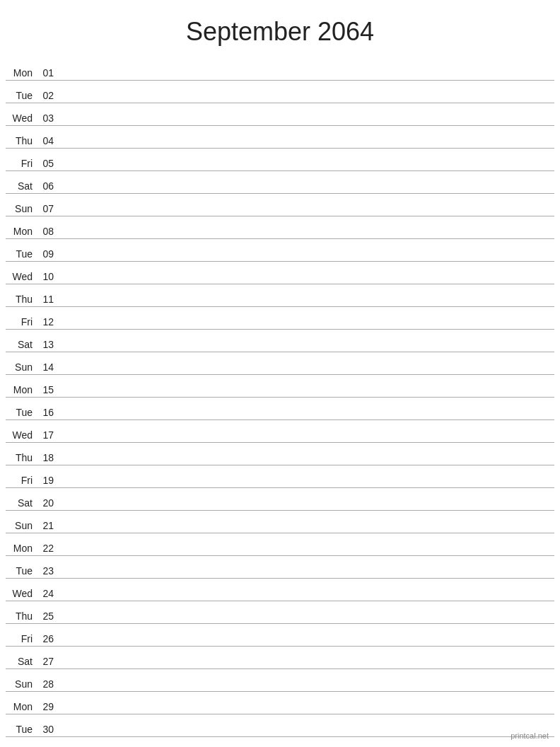  What do you see at coordinates (280, 250) in the screenshot?
I see `day-row: Tue09` at bounding box center [280, 250].